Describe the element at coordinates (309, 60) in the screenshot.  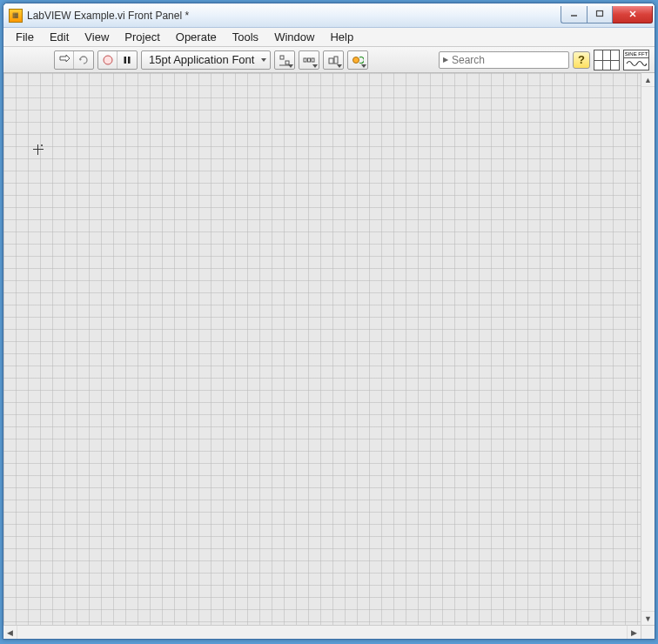
I see `distribute-button` at that location.